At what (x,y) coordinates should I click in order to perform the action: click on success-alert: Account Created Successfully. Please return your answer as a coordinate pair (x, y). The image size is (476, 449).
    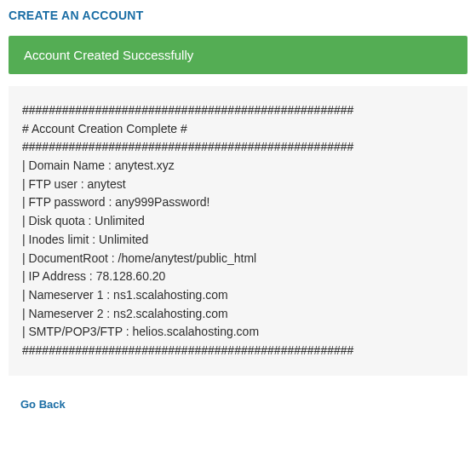
    Looking at the image, I should click on (238, 55).